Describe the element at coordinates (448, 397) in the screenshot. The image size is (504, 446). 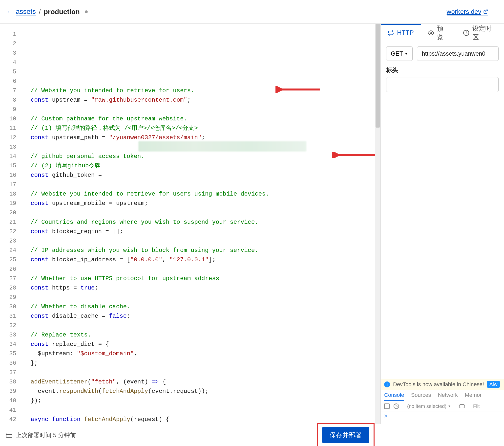
I see `devtools-tab-network: Network` at that location.